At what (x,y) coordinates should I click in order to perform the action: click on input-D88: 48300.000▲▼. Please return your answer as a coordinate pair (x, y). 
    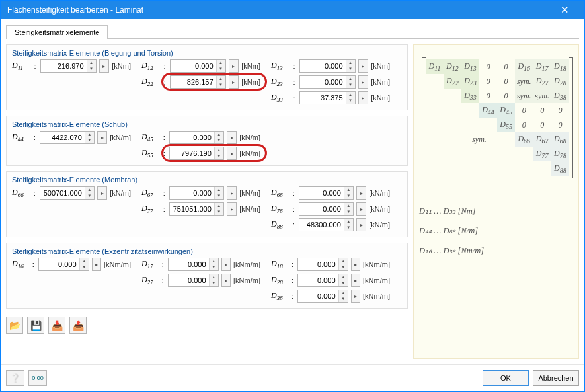
    Looking at the image, I should click on (326, 225).